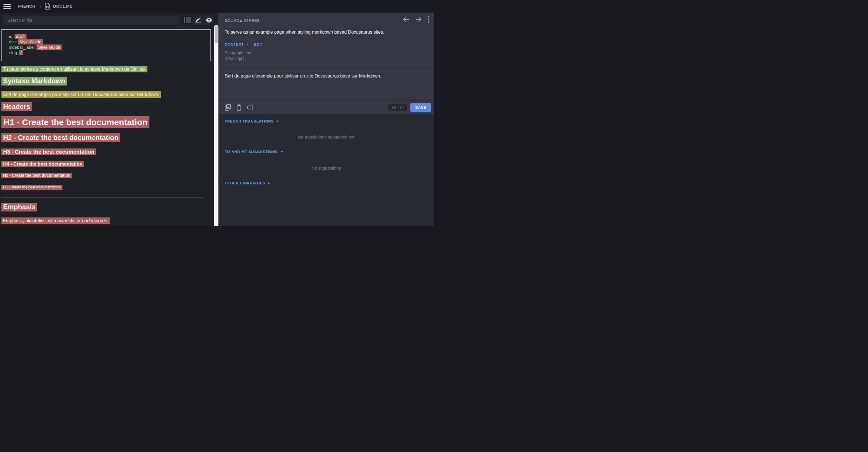 Image resolution: width=868 pixels, height=452 pixels. Describe the element at coordinates (26, 6) in the screenshot. I see `breadcrumb-project: FRENCH` at that location.